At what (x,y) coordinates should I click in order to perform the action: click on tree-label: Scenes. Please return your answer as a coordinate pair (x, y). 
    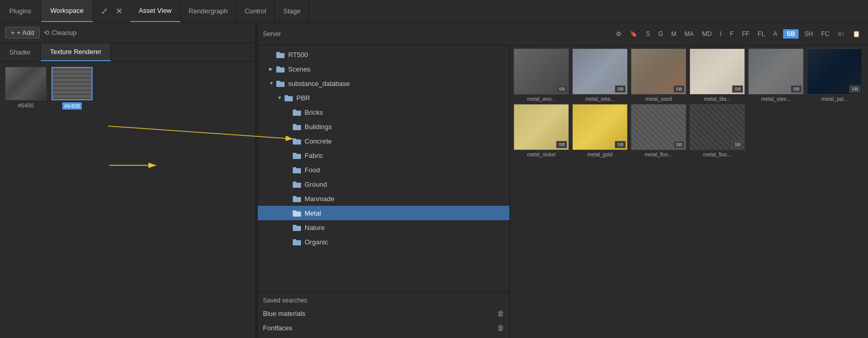
    Looking at the image, I should click on (299, 69).